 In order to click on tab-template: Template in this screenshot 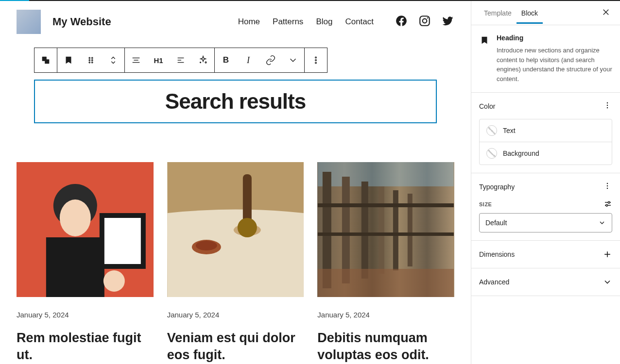, I will do `click(498, 13)`.